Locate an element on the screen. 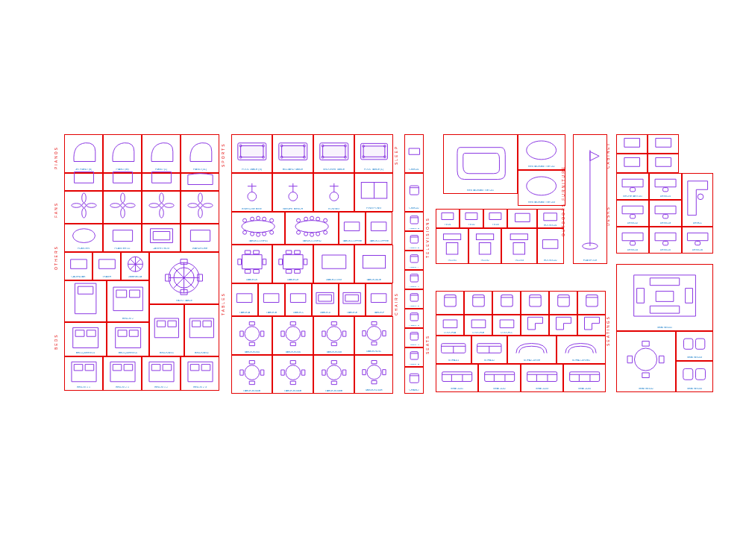  block-others-18: UMBRELLA is located at coordinates (135, 266).